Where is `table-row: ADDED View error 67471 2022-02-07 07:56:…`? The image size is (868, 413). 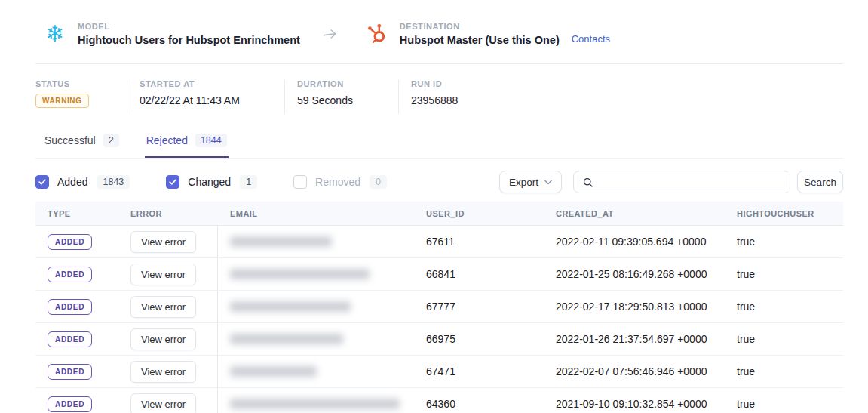 table-row: ADDED View error 67471 2022-02-07 07:56:… is located at coordinates (439, 371).